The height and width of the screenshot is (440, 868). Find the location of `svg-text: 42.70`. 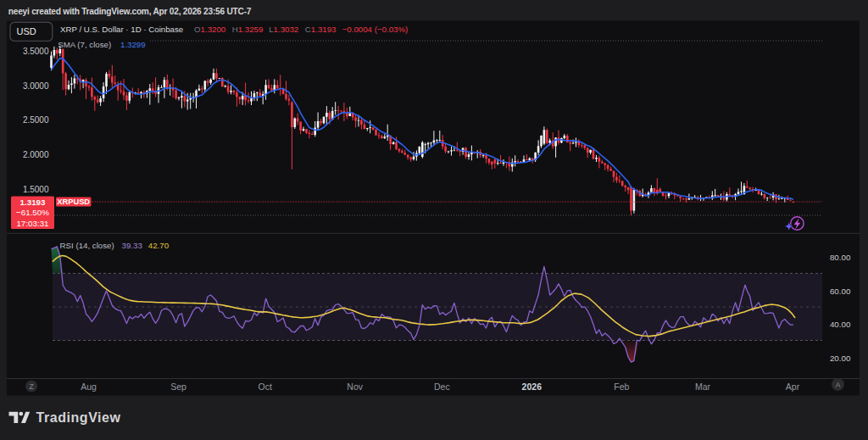

svg-text: 42.70 is located at coordinates (159, 246).